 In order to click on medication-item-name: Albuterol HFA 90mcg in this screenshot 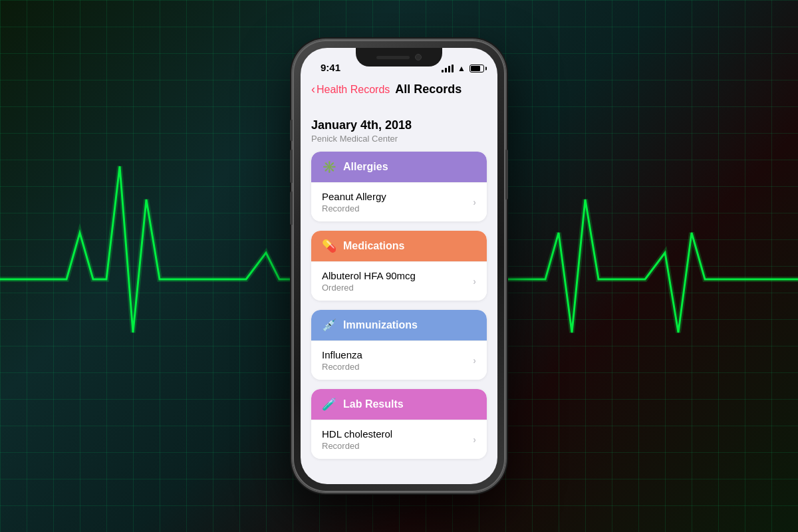, I will do `click(368, 275)`.